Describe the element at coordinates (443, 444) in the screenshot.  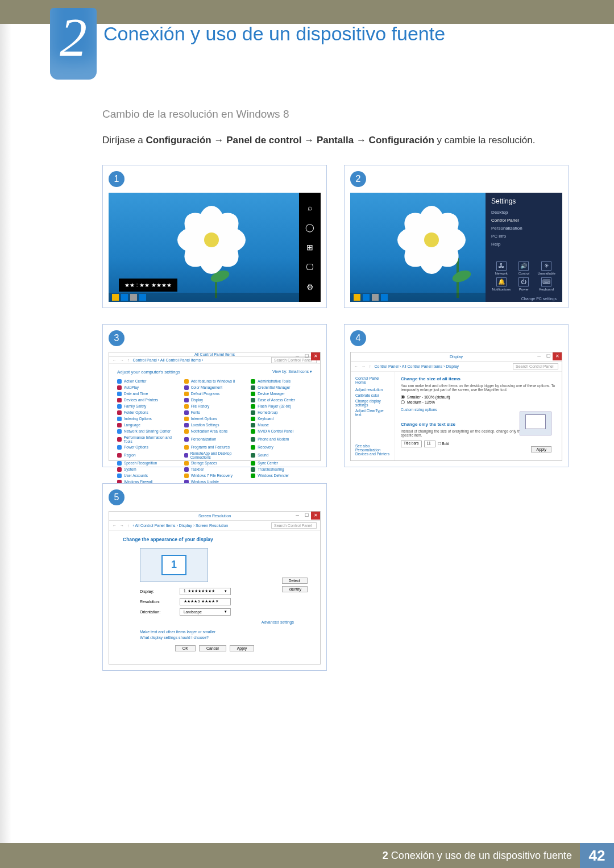
I see `bold-checkbox: ☐ Bold` at that location.